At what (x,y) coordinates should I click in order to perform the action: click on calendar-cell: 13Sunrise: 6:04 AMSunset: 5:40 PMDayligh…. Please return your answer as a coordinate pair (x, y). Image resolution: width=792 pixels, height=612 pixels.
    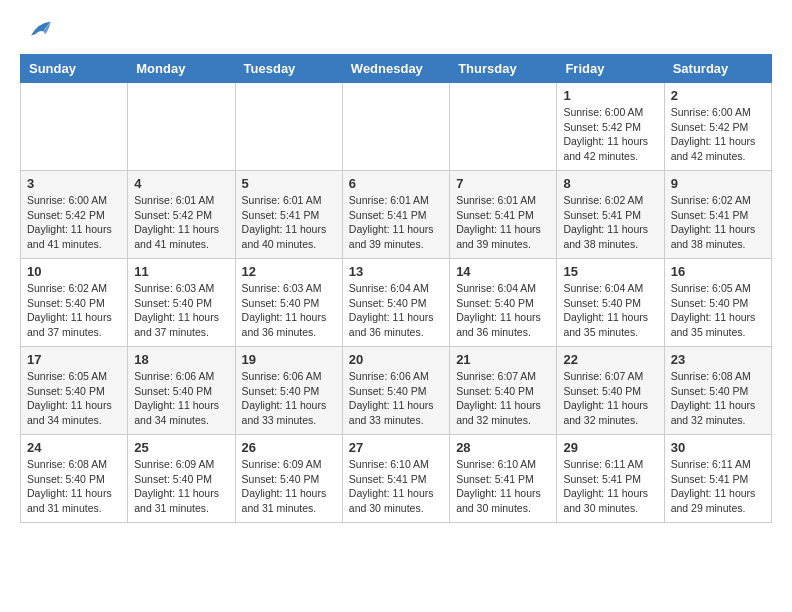
    Looking at the image, I should click on (396, 303).